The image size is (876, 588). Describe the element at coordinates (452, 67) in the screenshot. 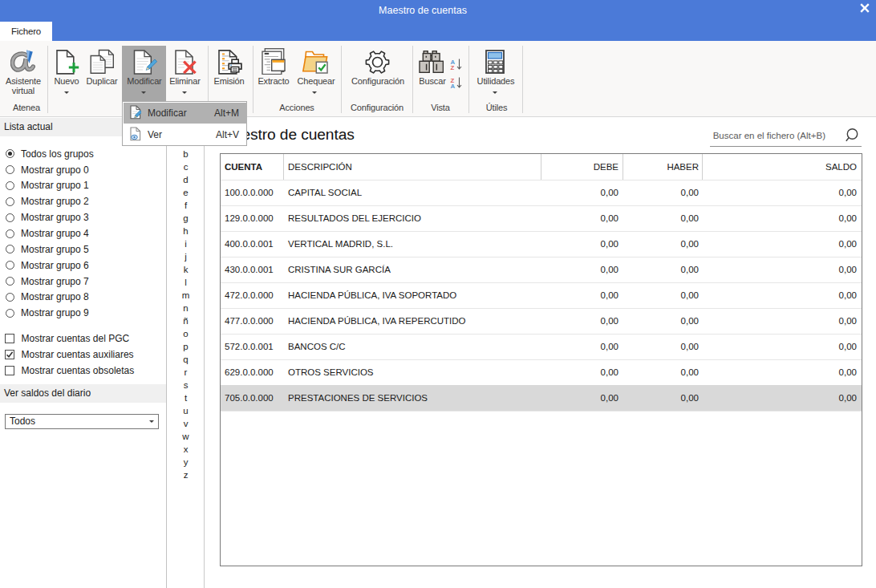

I see `svg-text: Z` at that location.